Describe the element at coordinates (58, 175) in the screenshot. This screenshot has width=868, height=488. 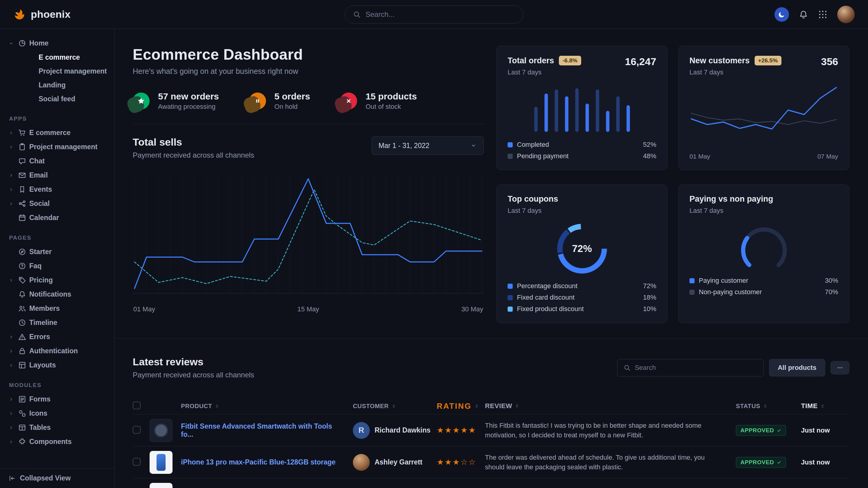
I see `sidebar-item-email: Email` at that location.